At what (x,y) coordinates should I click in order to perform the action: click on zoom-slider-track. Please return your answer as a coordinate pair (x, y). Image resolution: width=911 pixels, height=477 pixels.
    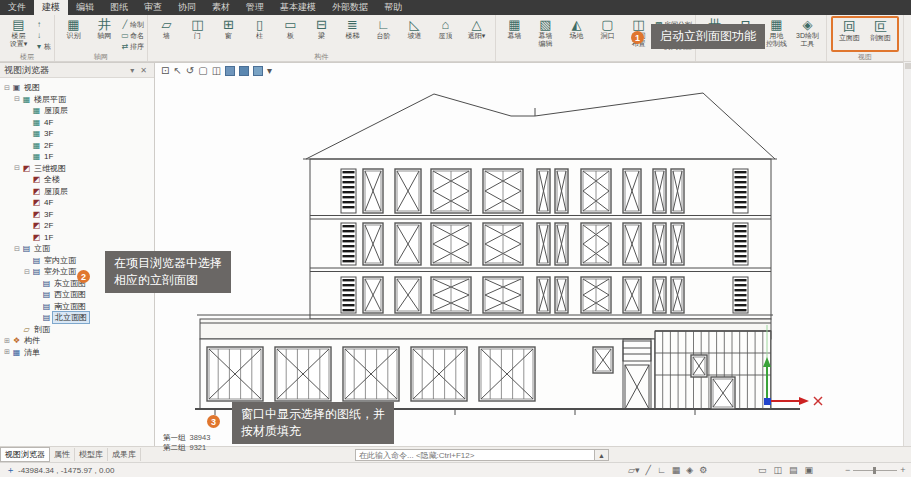
    Looking at the image, I should click on (875, 470).